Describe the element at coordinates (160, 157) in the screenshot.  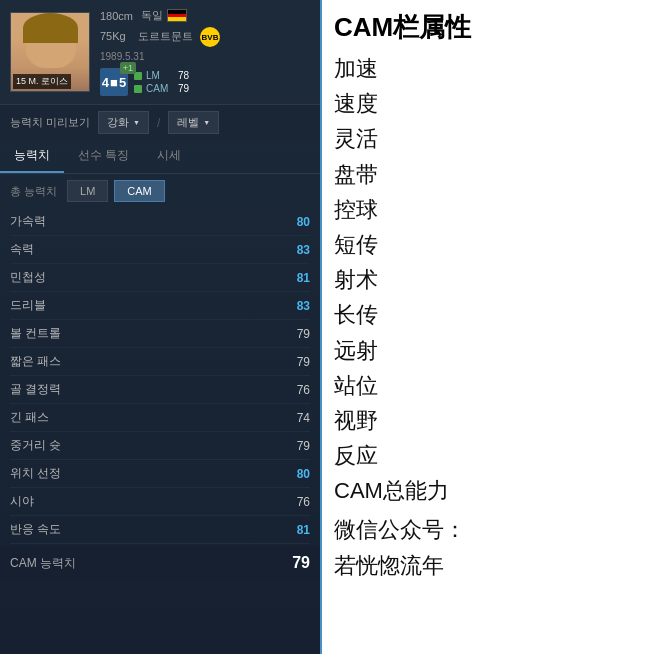
I see `main-tabs: 능력치 선수 특징 시세` at that location.